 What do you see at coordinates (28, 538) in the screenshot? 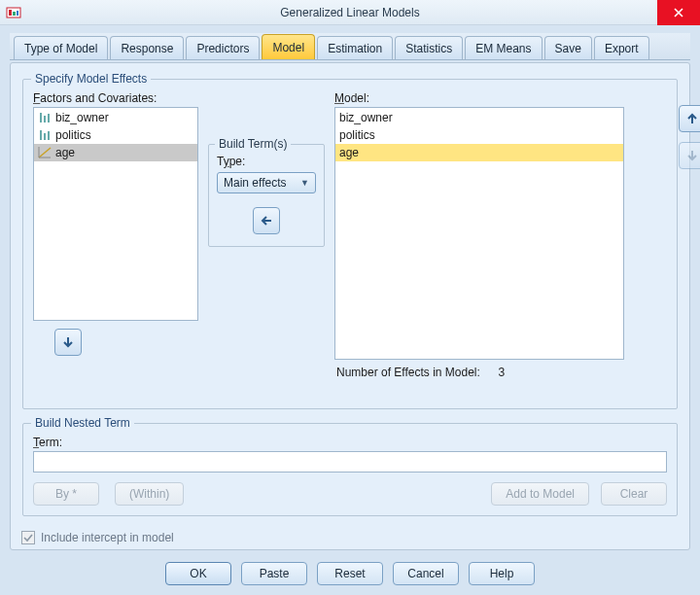
I see `include-intercept-checkbox` at bounding box center [28, 538].